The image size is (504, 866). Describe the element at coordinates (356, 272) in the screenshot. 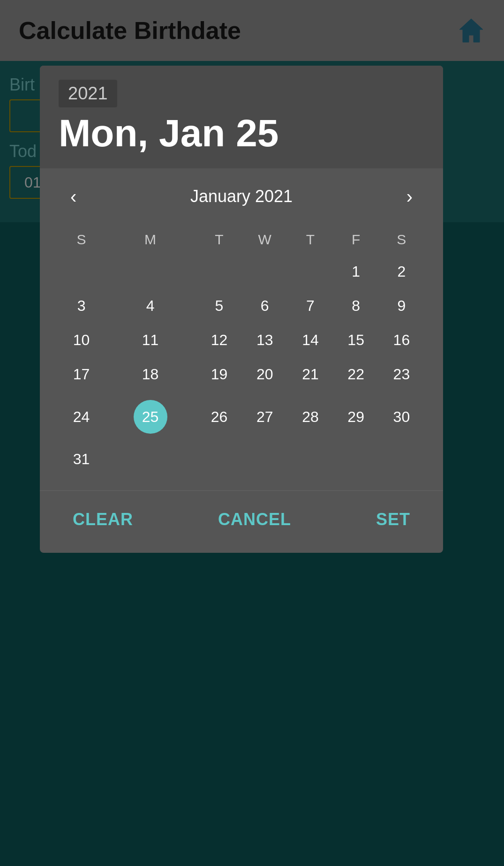

I see `calendar-day: 1` at that location.